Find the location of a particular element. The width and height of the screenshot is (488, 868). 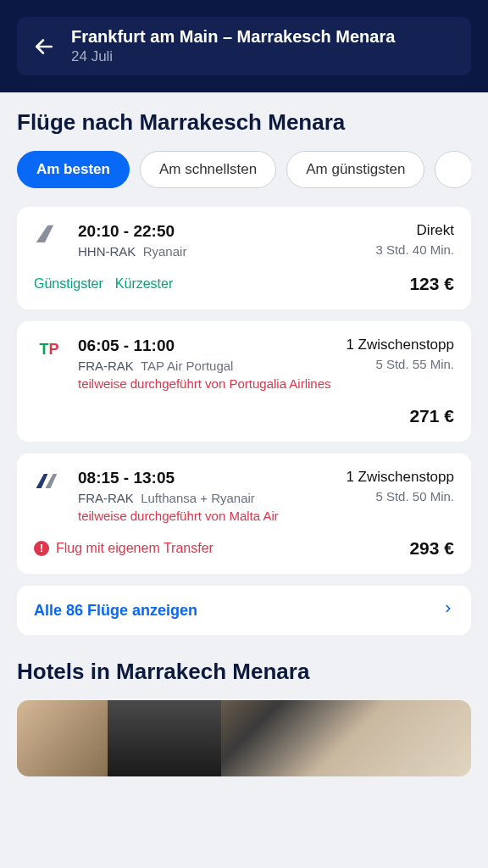

flight-route: FRA-RAK Lufthansa + Ryanair is located at coordinates (178, 498).